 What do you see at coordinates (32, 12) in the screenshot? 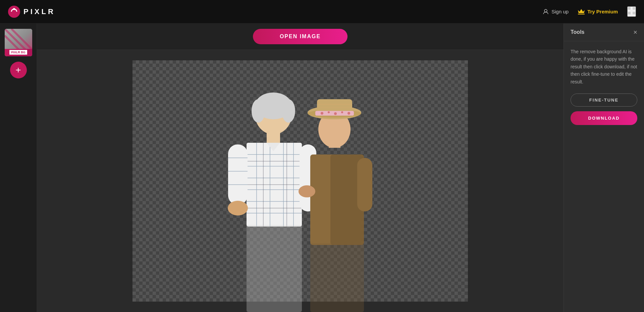
I see `logo: PIXLR` at bounding box center [32, 12].